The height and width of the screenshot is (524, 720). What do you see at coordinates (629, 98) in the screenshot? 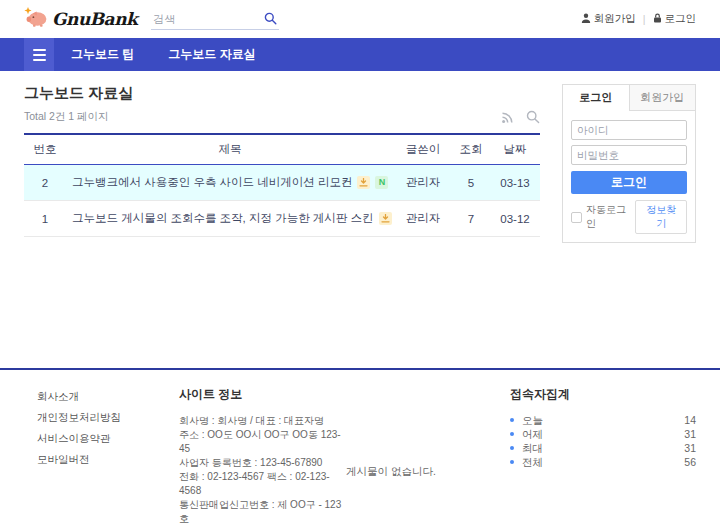
I see `login-tabs: 로그인 회원가입` at bounding box center [629, 98].